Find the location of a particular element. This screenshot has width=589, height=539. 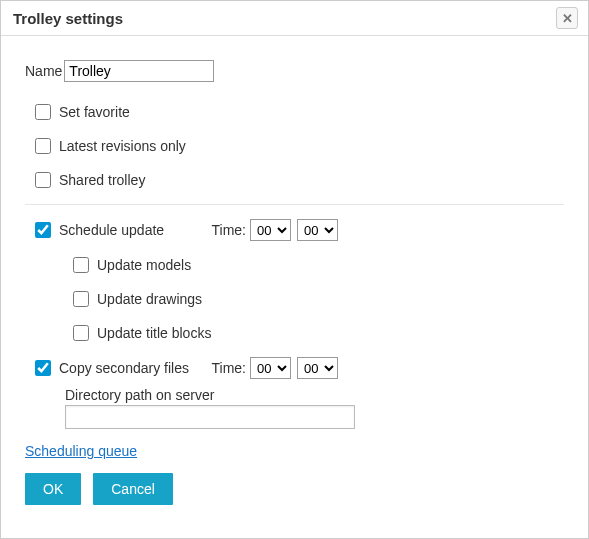

copy-secondary-checkbox is located at coordinates (43, 368).